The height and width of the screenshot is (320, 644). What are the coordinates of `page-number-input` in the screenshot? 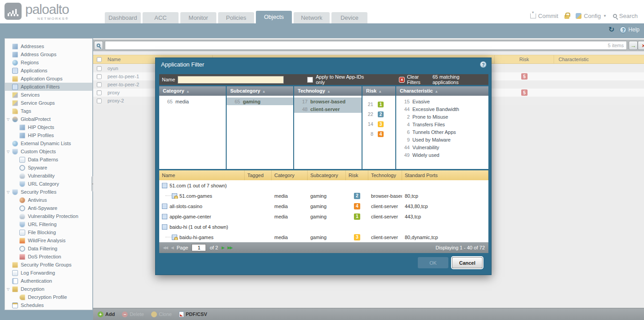 It's located at (199, 248).